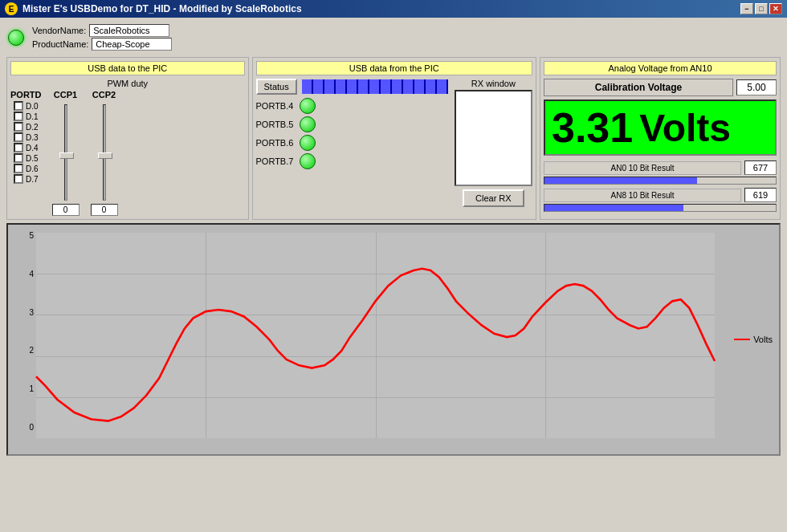 Image resolution: width=787 pixels, height=532 pixels. What do you see at coordinates (104, 152) in the screenshot?
I see `ccp2-slider-track` at bounding box center [104, 152].